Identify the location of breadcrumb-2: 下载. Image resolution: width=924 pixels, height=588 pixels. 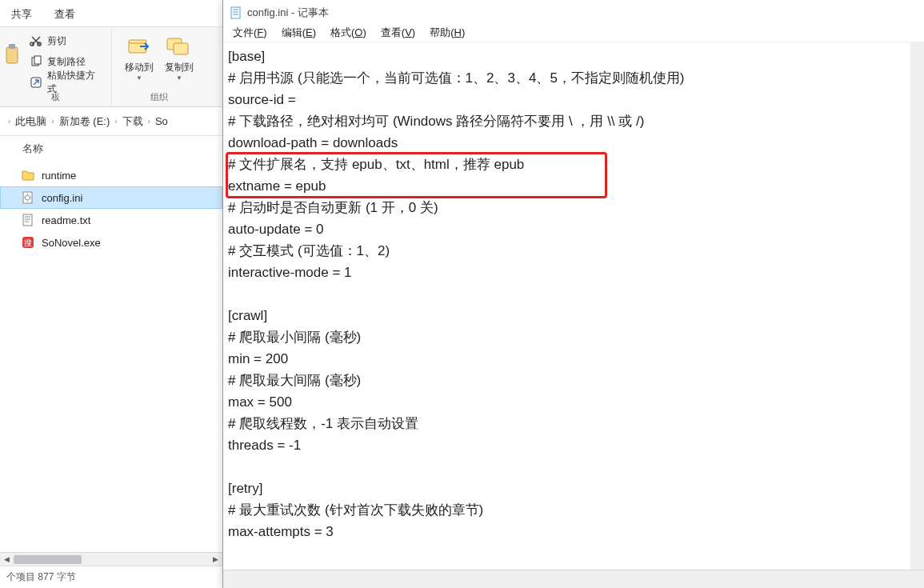
(133, 122).